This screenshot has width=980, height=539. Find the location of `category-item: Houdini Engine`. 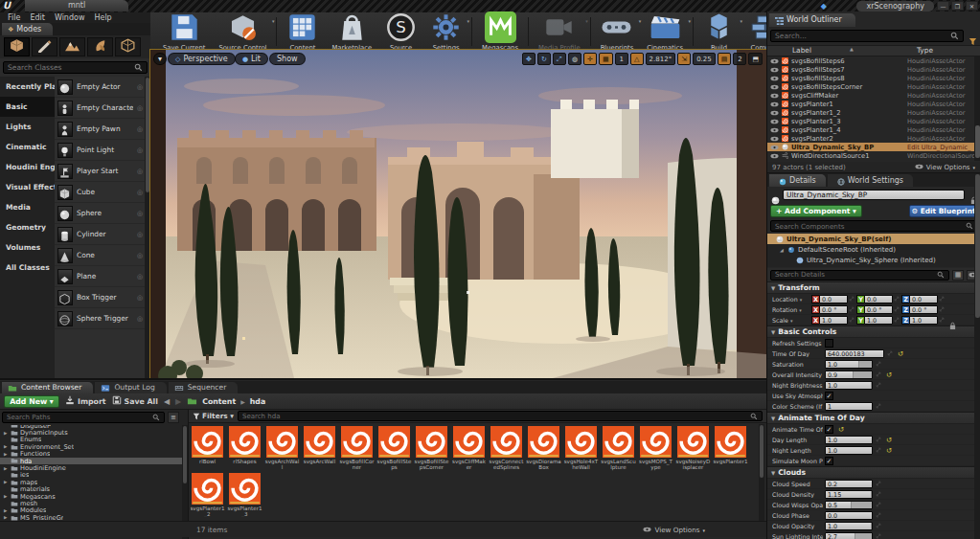

category-item: Houdini Engine is located at coordinates (27, 167).